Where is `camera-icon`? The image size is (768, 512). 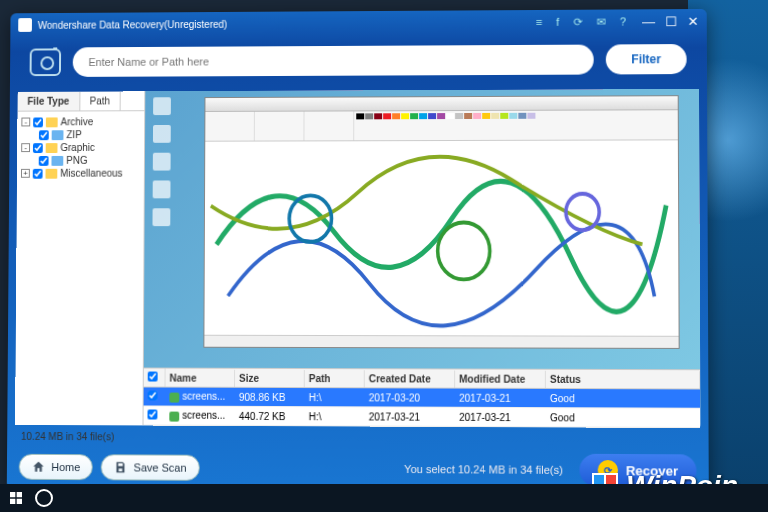
camera-icon is located at coordinates (46, 62).